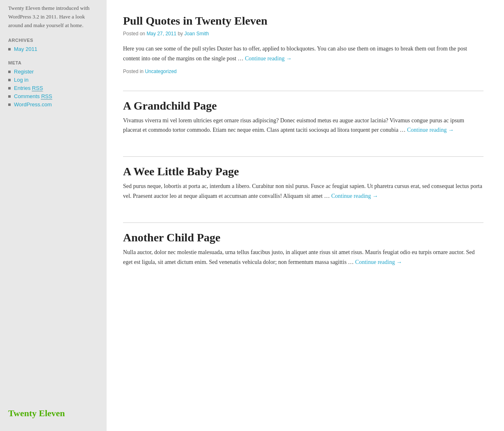 The image size is (504, 431). What do you see at coordinates (162, 34) in the screenshot?
I see `post-date-link: May 27, 2011` at bounding box center [162, 34].